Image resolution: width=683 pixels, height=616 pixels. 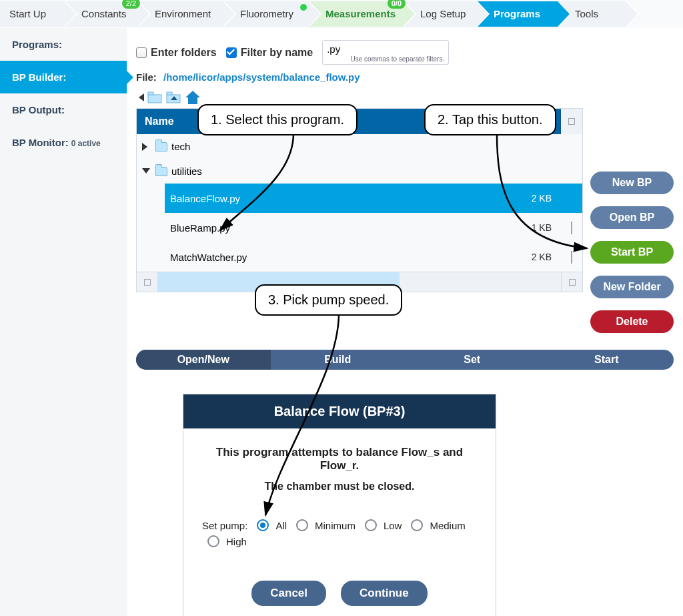 I want to click on radio-all, so click(x=263, y=525).